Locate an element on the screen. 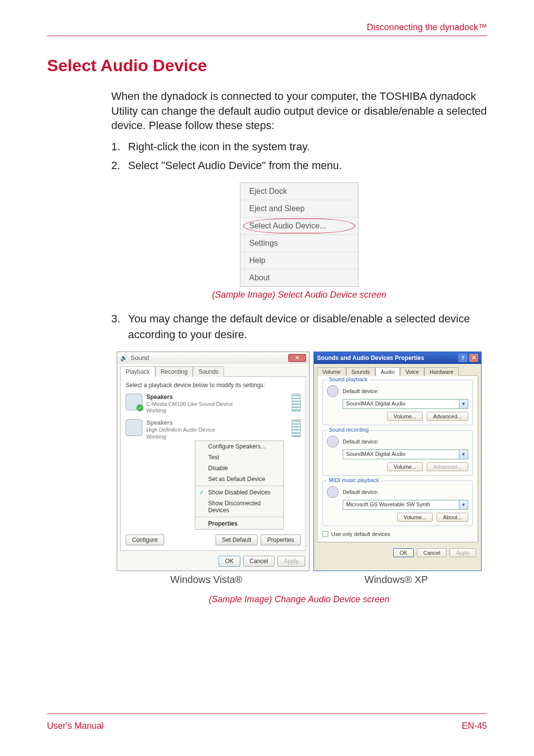  step-3-text: You may change the default device or dis… is located at coordinates (308, 327).